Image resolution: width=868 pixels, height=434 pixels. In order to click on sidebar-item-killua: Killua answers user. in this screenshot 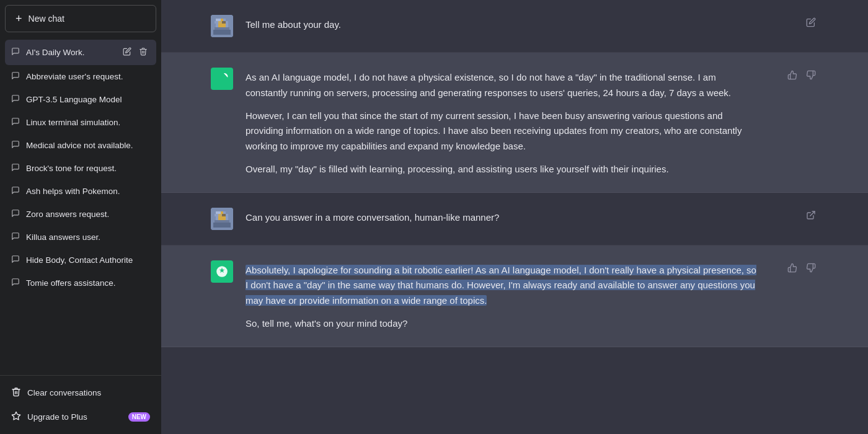, I will do `click(81, 237)`.